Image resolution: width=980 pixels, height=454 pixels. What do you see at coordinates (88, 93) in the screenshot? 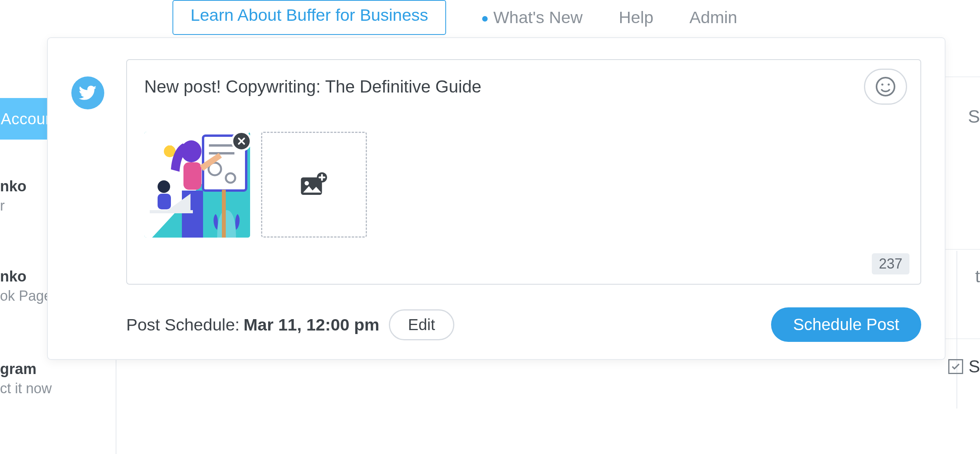
I see `network-twitter-badge` at bounding box center [88, 93].